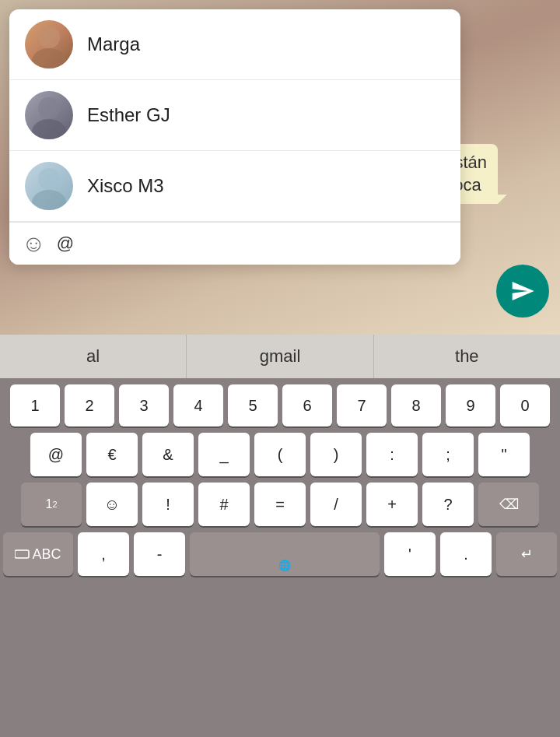 This screenshot has height=737, width=560. I want to click on key-5: 5, so click(253, 405).